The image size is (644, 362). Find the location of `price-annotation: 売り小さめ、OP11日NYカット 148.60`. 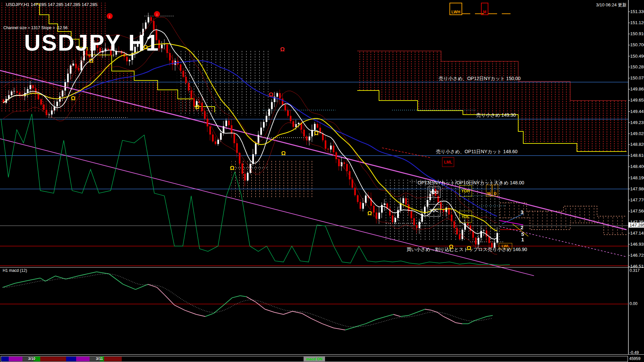

price-annotation: 売り小さめ、OP11日NYカット 148.60 is located at coordinates (477, 152).